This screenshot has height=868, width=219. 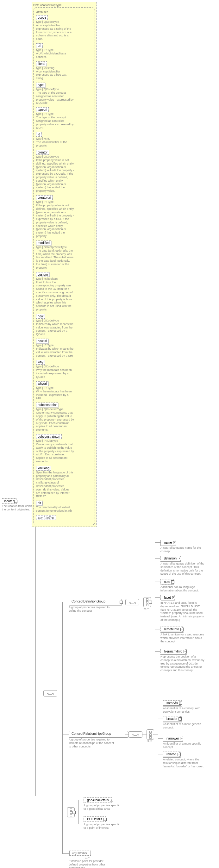 I want to click on attr-type: type | DateOptTimeType, so click(x=64, y=247).